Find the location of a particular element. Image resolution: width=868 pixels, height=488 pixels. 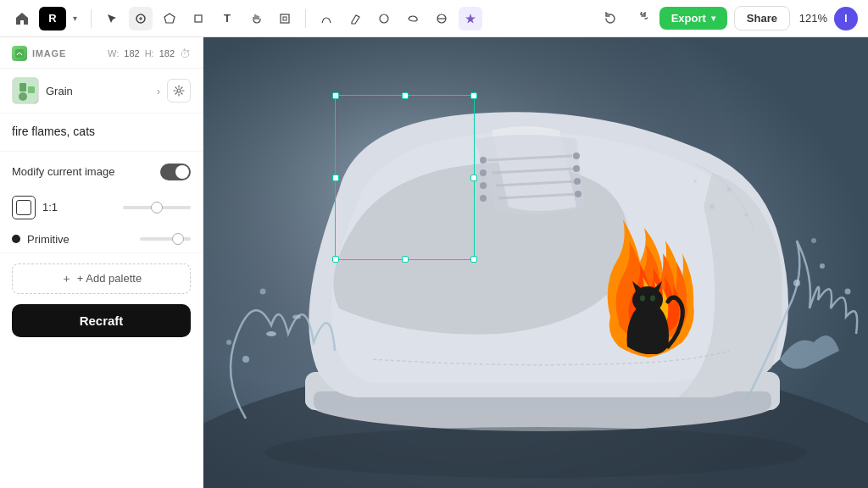

history-icon: ⏱ is located at coordinates (185, 54).